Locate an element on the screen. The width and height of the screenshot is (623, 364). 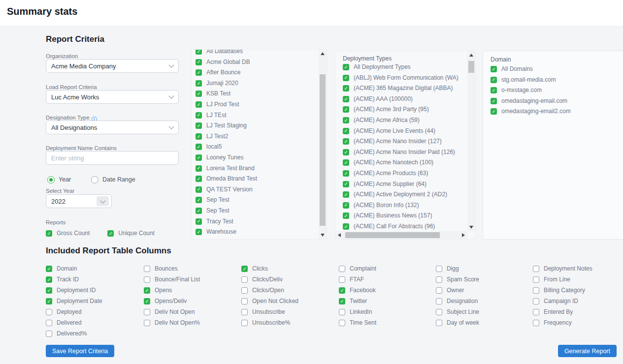
column-option: Digg is located at coordinates (458, 269).